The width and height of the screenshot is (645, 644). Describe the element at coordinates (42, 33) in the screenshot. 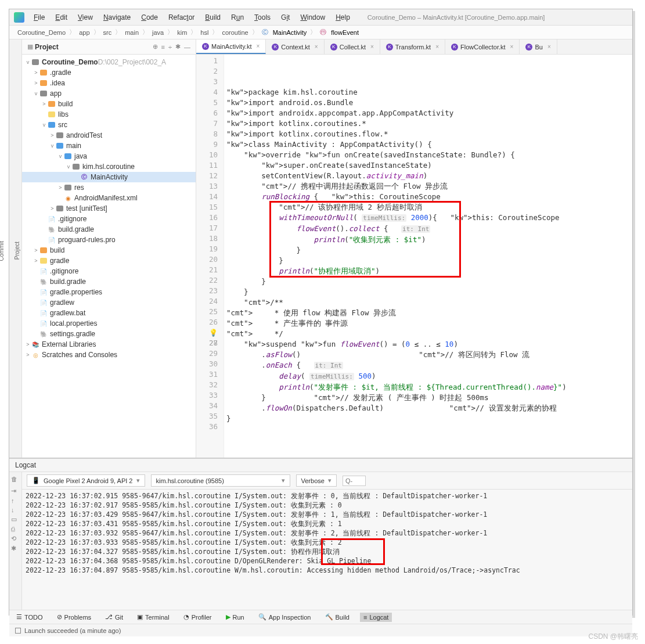

I see `bc-0: Coroutine_Demo` at that location.